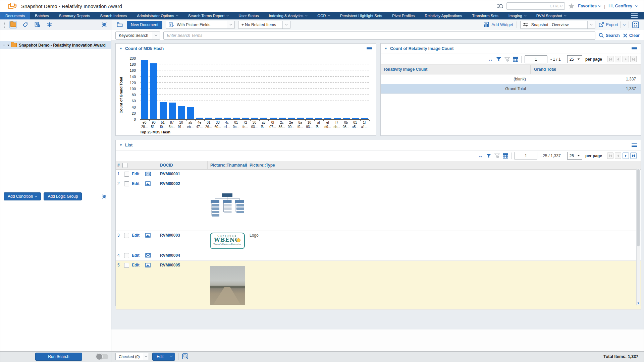  Describe the element at coordinates (623, 6) in the screenshot. I see `user-menu: Hi,Geoffrey` at that location.